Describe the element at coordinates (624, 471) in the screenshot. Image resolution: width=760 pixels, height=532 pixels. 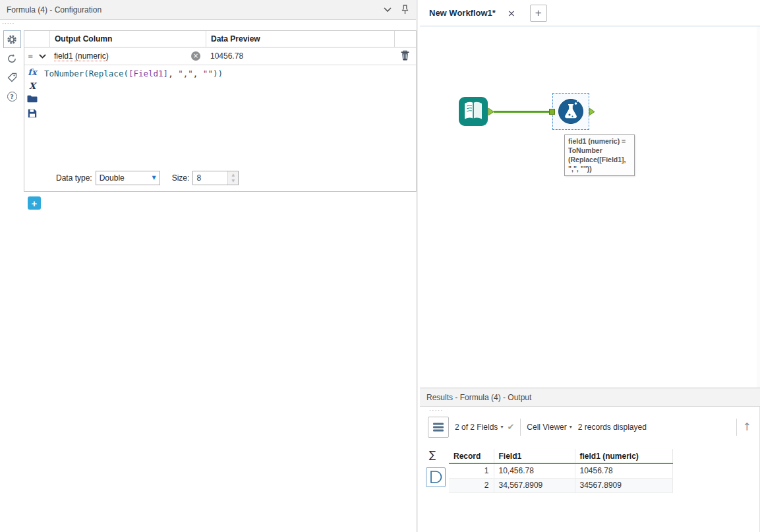
I see `field1-numeric-cell: 10456.78` at that location.